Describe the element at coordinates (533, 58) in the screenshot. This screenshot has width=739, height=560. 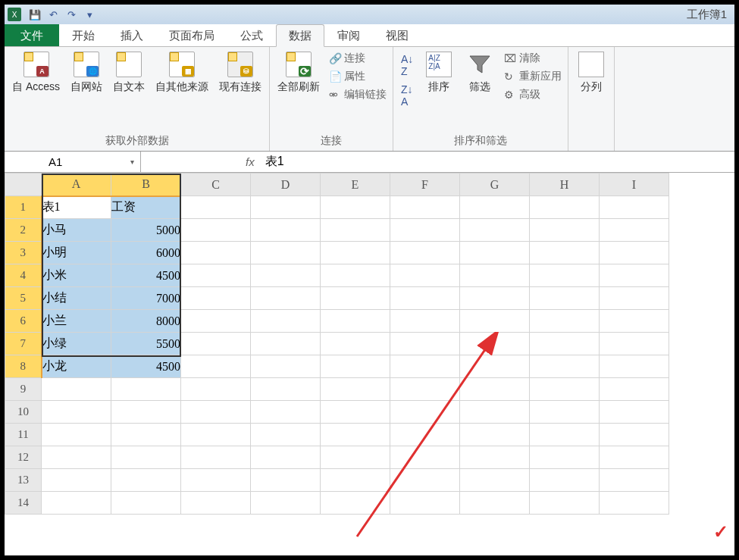
I see `clear-filter-button: ⌧清除` at that location.